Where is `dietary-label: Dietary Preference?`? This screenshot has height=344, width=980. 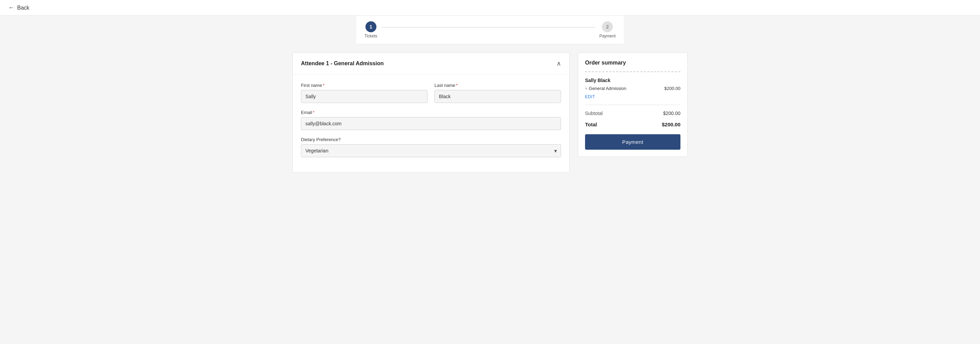
dietary-label: Dietary Preference? is located at coordinates (431, 140).